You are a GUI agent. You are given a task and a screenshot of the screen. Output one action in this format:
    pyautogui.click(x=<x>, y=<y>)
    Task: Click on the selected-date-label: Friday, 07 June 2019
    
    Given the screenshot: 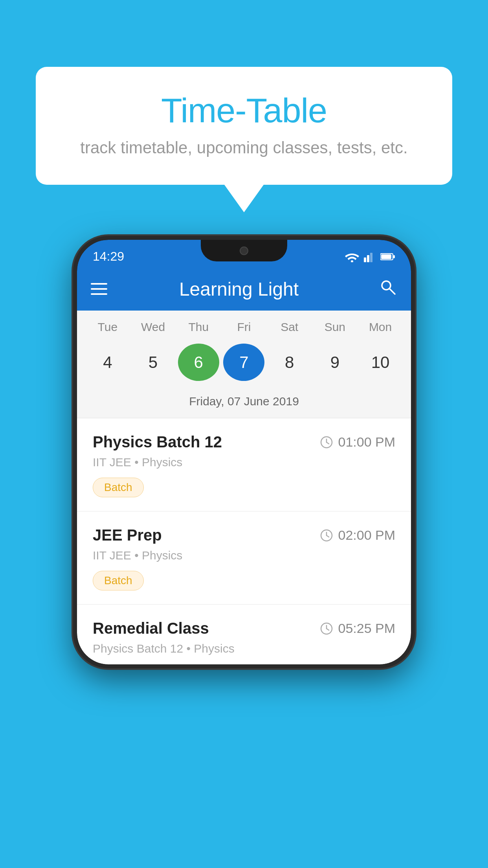 What is the action you would take?
    pyautogui.click(x=244, y=405)
    